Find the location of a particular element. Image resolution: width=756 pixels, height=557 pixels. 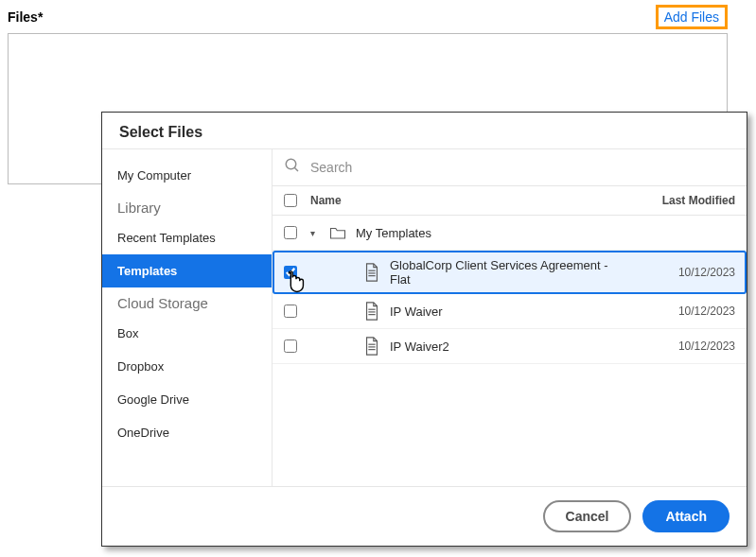

file-name: GlobalCorp Client Services Agreement - F… is located at coordinates (511, 272).